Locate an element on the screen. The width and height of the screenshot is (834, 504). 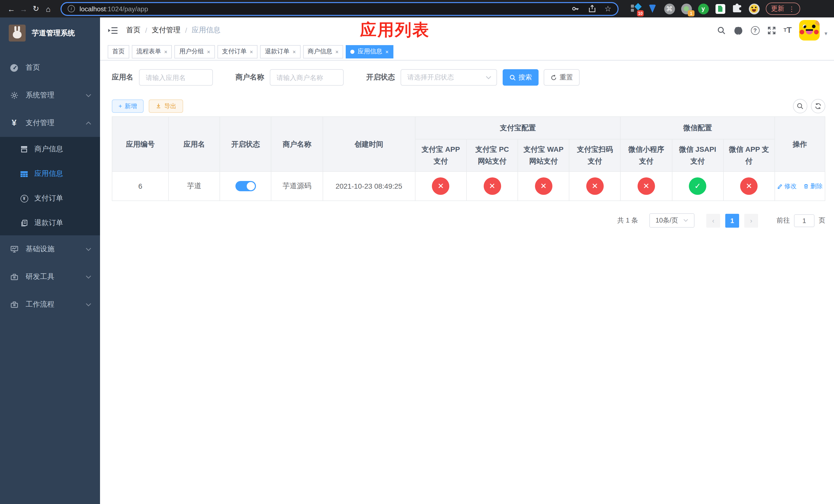
tab-pay-order: 支付订单× is located at coordinates (238, 51).